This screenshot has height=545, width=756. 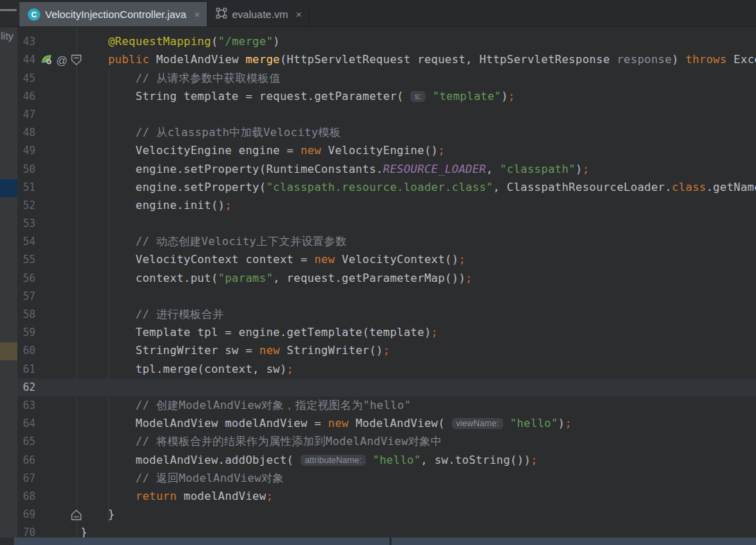 I want to click on code-text: // 将模板合并的结果作为属性添加到ModelAndView对象中, so click(x=261, y=442).